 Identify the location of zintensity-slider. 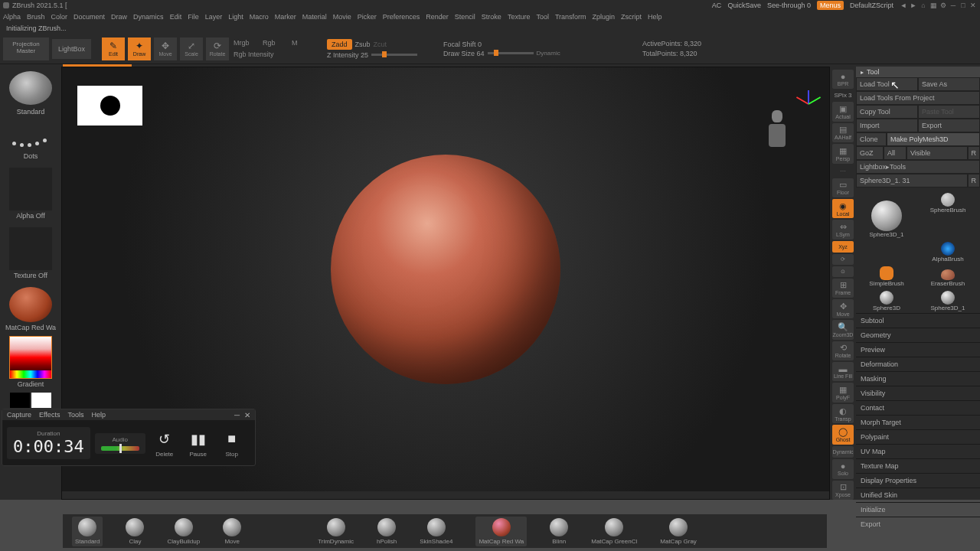
(394, 55).